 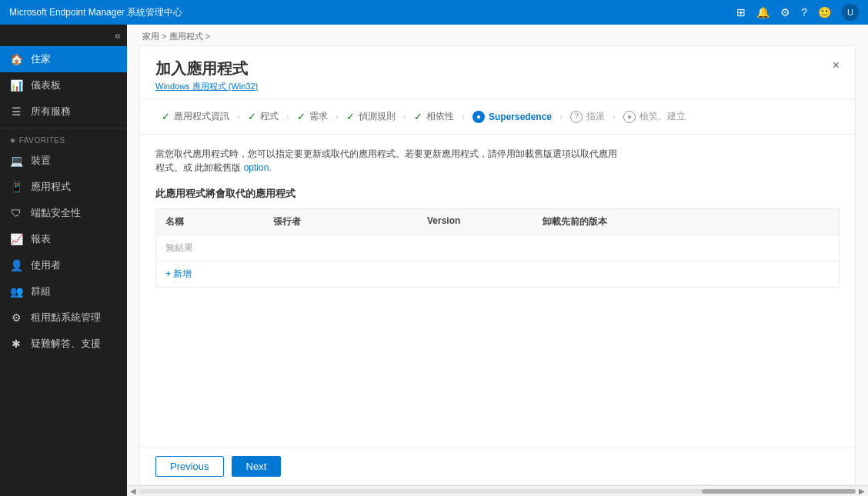 What do you see at coordinates (497, 34) in the screenshot?
I see `breadcrumb: 家用 > 應用程式 >` at bounding box center [497, 34].